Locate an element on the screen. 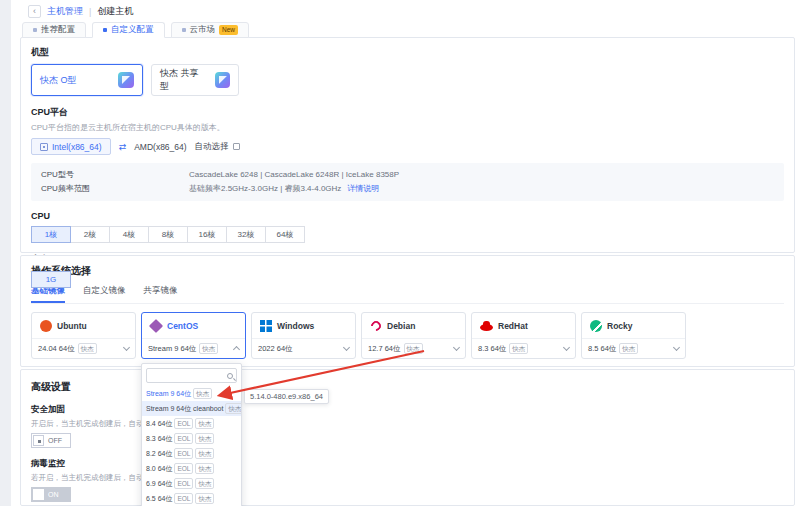 The width and height of the screenshot is (800, 506). security-hardening-toggle: OFF is located at coordinates (51, 440).